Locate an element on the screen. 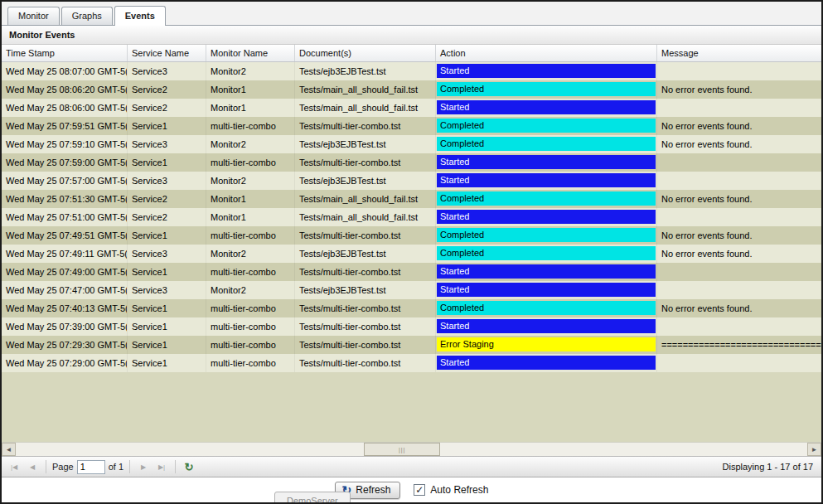 This screenshot has height=504, width=823. tab-graphs: Graphs is located at coordinates (87, 16).